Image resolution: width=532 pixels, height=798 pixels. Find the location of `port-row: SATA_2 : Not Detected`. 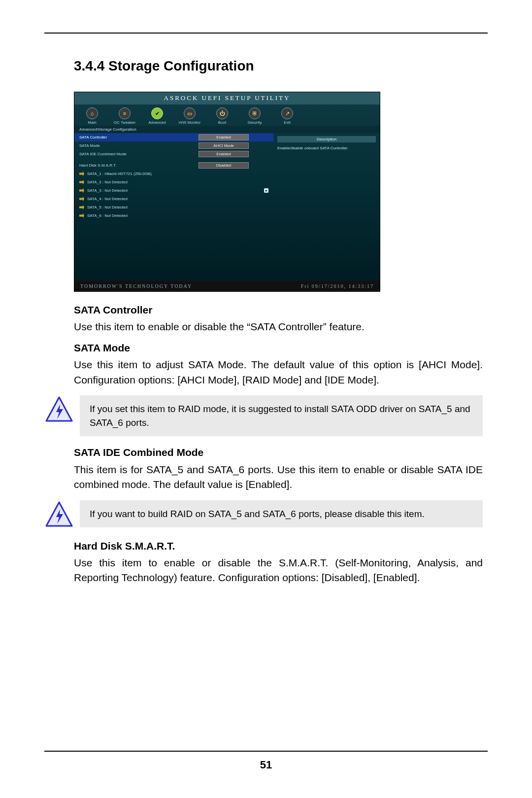

port-row: SATA_2 : Not Detected is located at coordinates (174, 182).